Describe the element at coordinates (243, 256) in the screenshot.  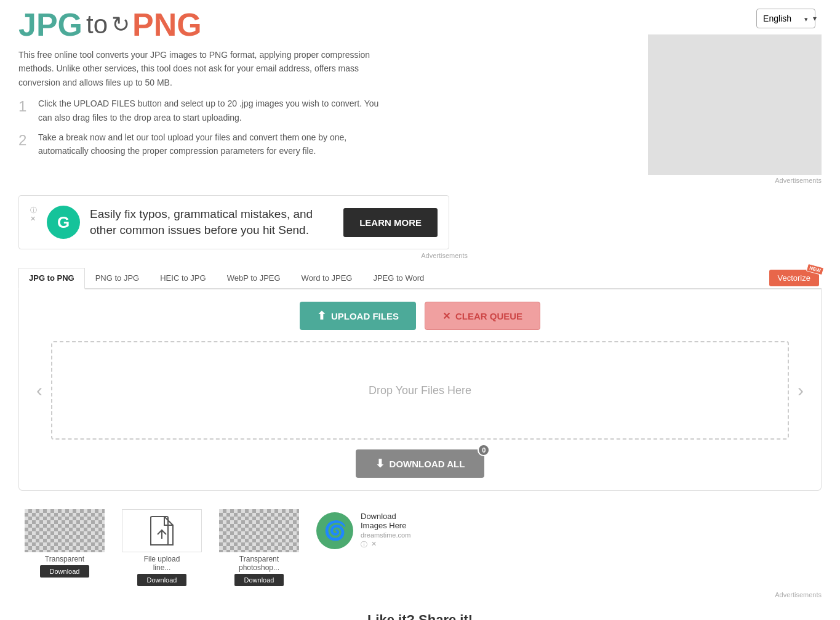
I see `grammarly-ad-label: Advertisements` at that location.